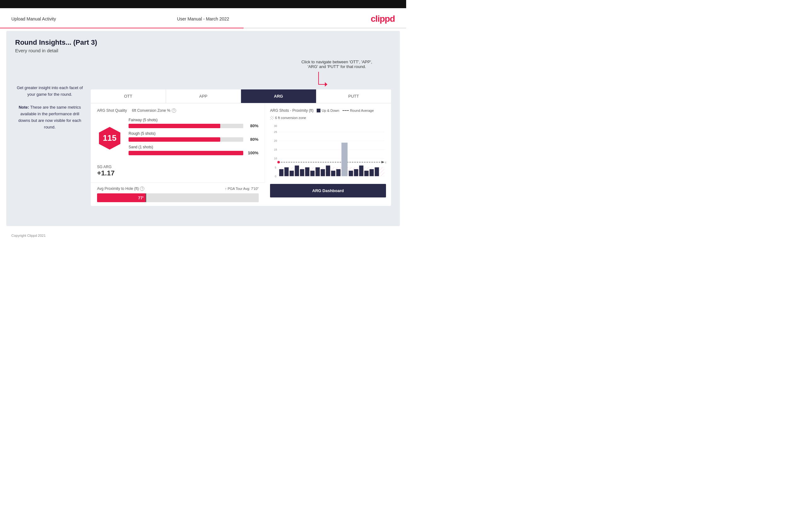  I want to click on chart-header: ARG Shots - Proximity (ft) Up & Down Rou…, so click(328, 114).